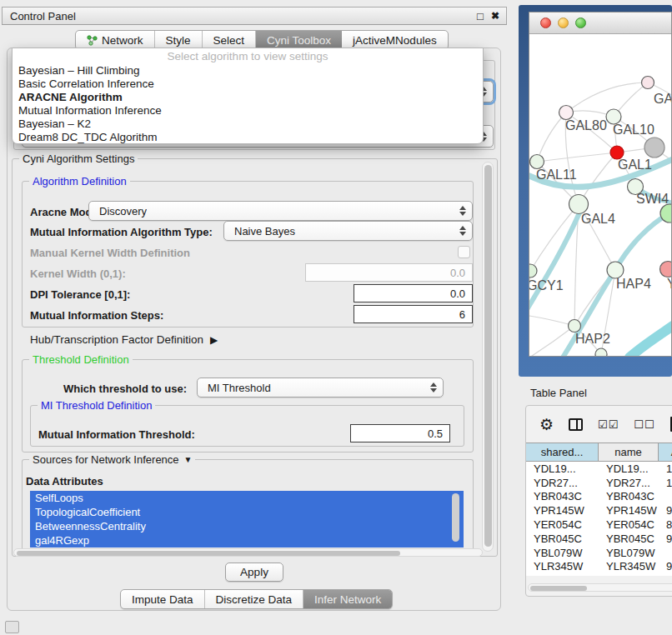 Image resolution: width=672 pixels, height=635 pixels. Describe the element at coordinates (547, 285) in the screenshot. I see `node-label: GCY1` at that location.